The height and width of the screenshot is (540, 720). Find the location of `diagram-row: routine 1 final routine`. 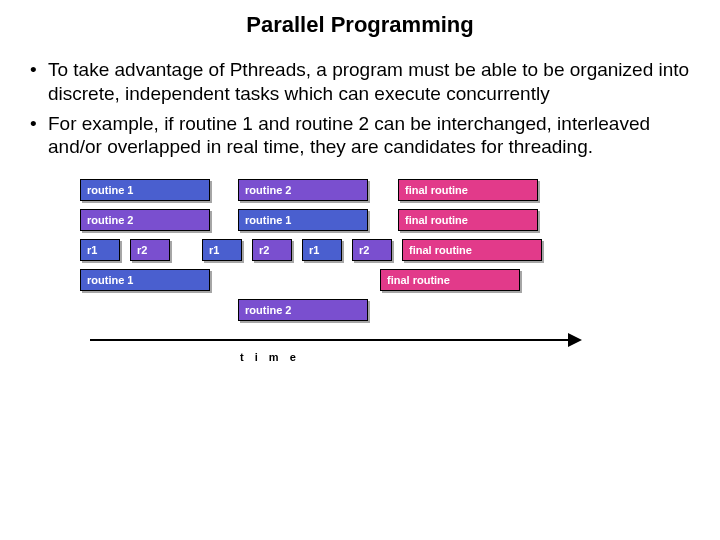

diagram-row: routine 1 final routine is located at coordinates (340, 282).